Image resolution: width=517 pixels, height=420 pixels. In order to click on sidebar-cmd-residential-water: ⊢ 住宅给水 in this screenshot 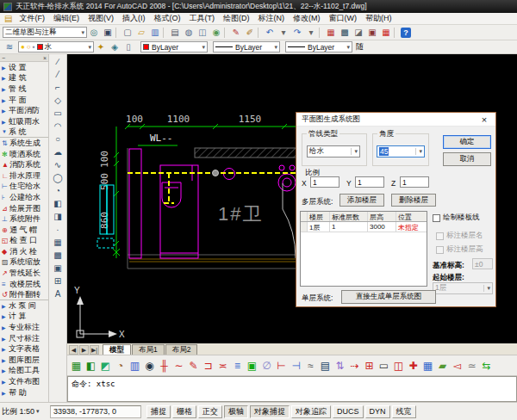, I will do `click(24, 188)`.